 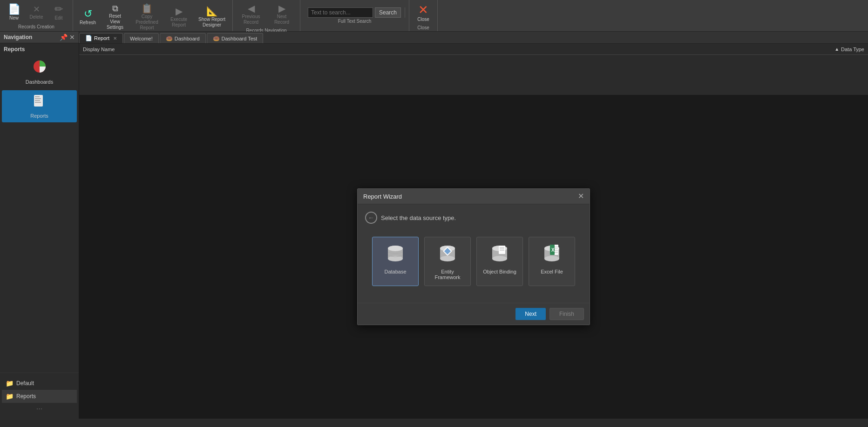 I want to click on modal-close-button: ✕, so click(x=581, y=196).